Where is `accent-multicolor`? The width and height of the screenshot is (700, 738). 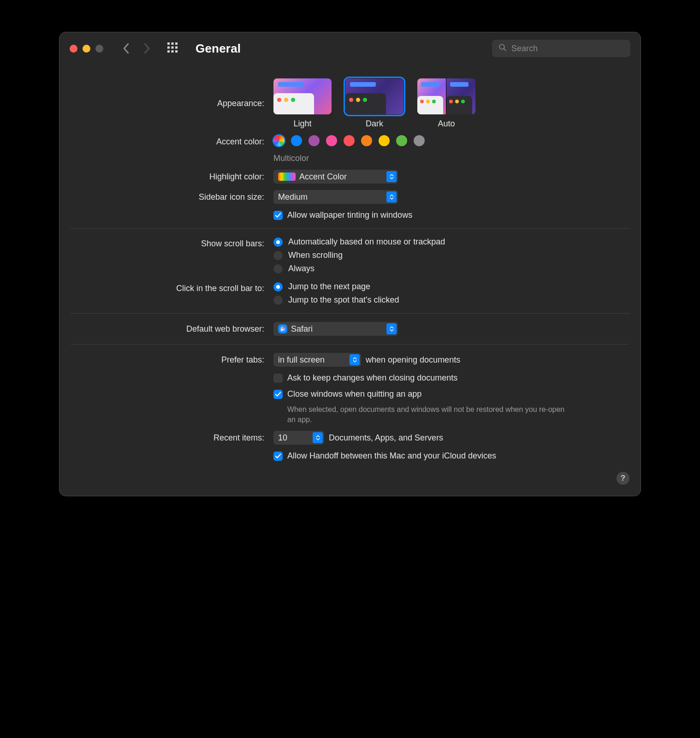 accent-multicolor is located at coordinates (279, 141).